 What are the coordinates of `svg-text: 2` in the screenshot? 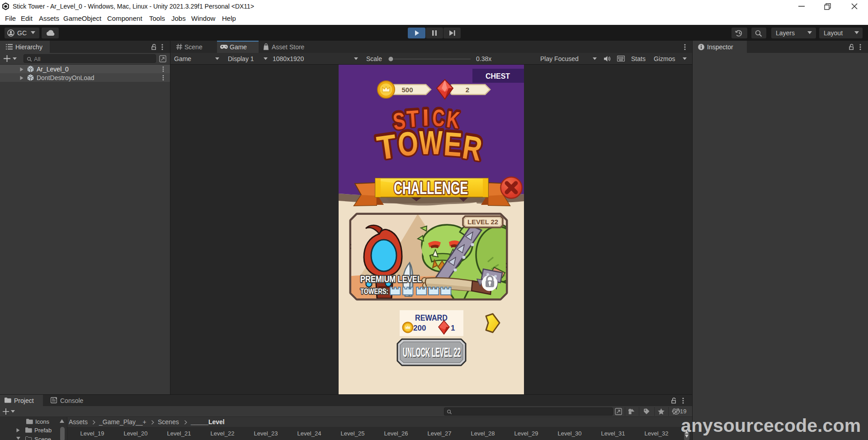 It's located at (467, 90).